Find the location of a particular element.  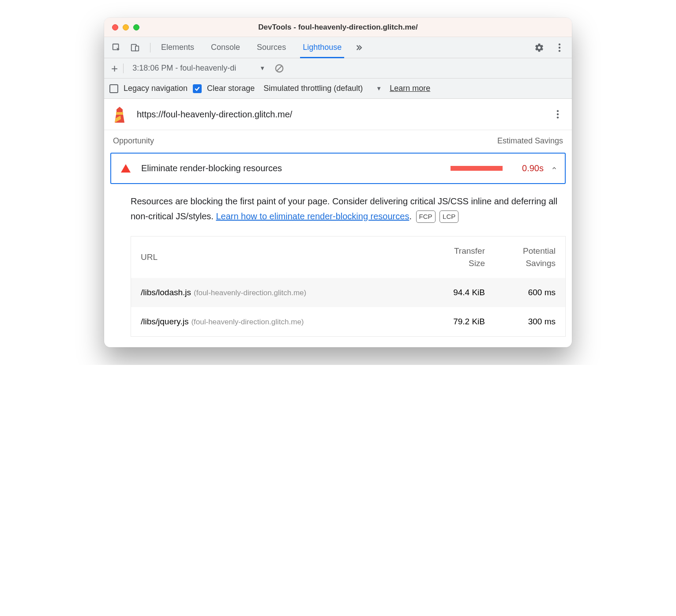

fcp-badge: FCP is located at coordinates (426, 217).